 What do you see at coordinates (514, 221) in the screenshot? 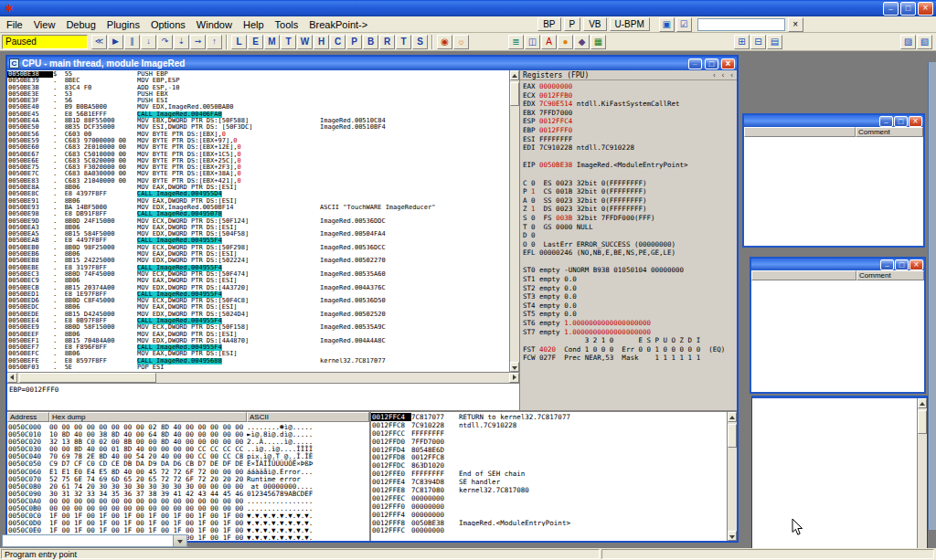
I see `disassembly-scrollbar` at bounding box center [514, 221].